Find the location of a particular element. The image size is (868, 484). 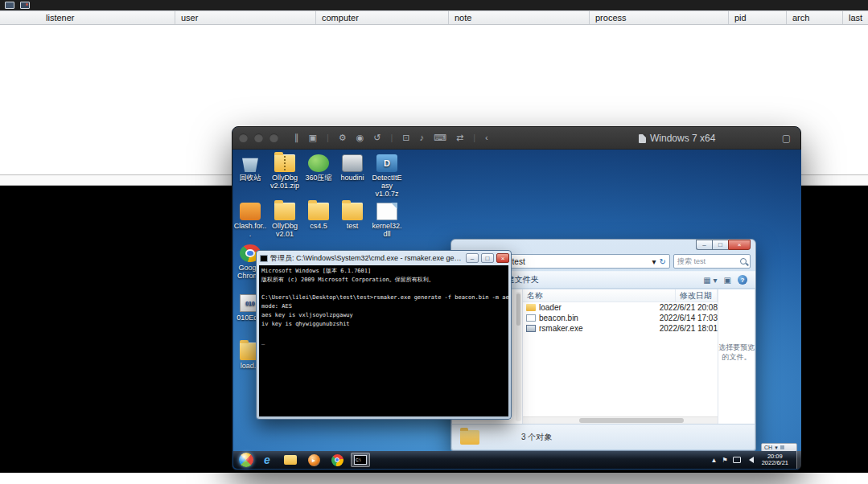

search-input: 搜索 test is located at coordinates (712, 261).